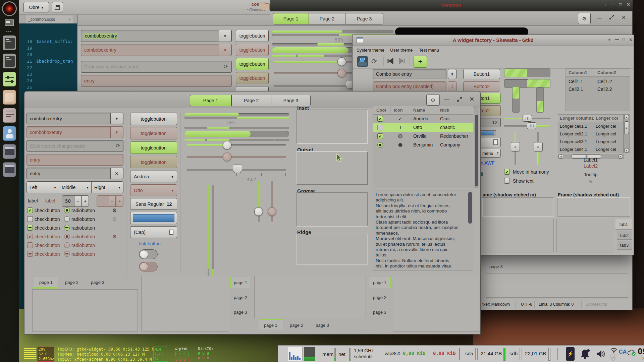 Image resolution: width=644 pixels, height=362 pixels. What do you see at coordinates (154, 147) in the screenshot?
I see `togglebutton-active: togglebutton` at bounding box center [154, 147].